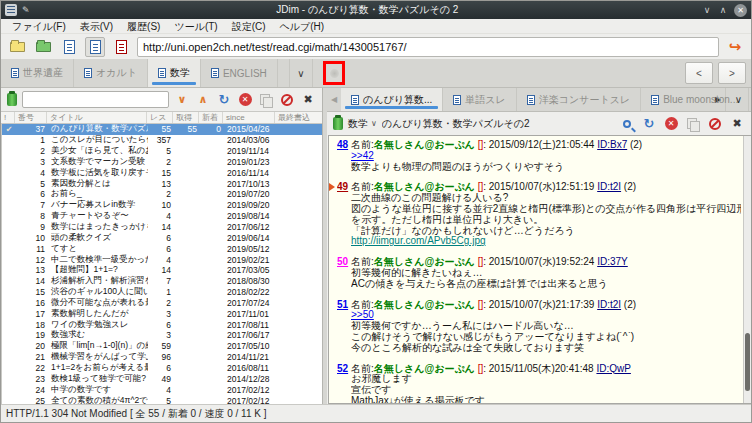 This screenshot has width=752, height=423. Describe the element at coordinates (162, 206) in the screenshot. I see `table-row: 7バナー応募スレin数学102019/09/20` at that location.